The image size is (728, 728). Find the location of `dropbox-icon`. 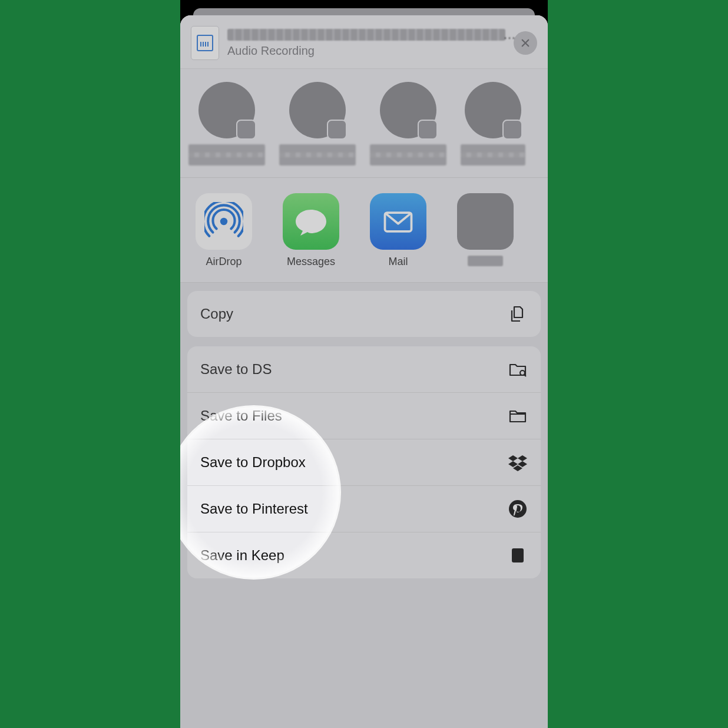

dropbox-icon is located at coordinates (518, 462).